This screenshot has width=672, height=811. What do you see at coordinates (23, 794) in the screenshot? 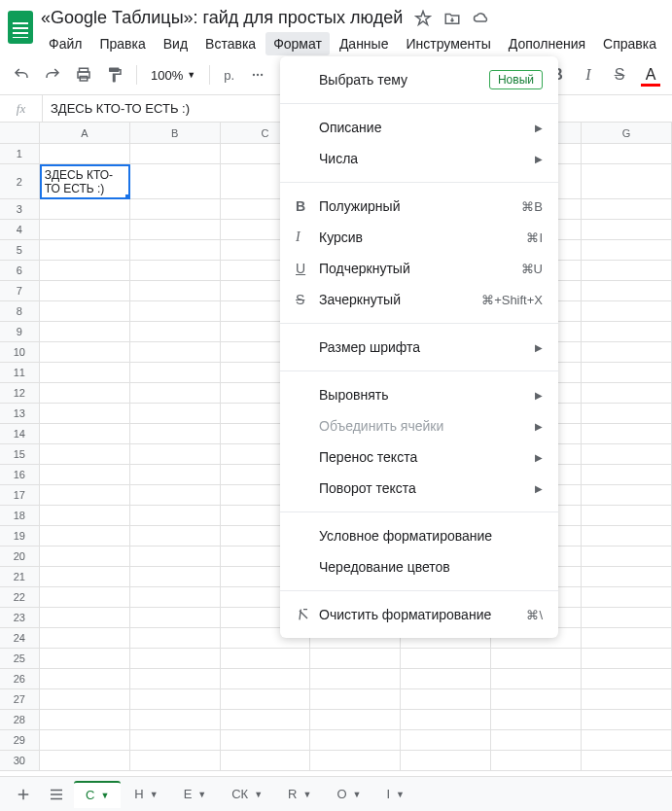
I see `add-sheet-button` at bounding box center [23, 794].